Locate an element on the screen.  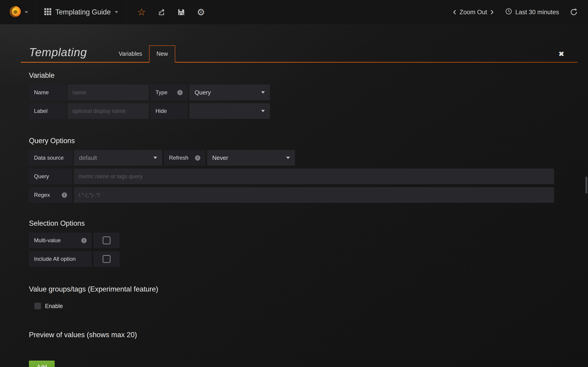
enable-label: Enable is located at coordinates (54, 306).